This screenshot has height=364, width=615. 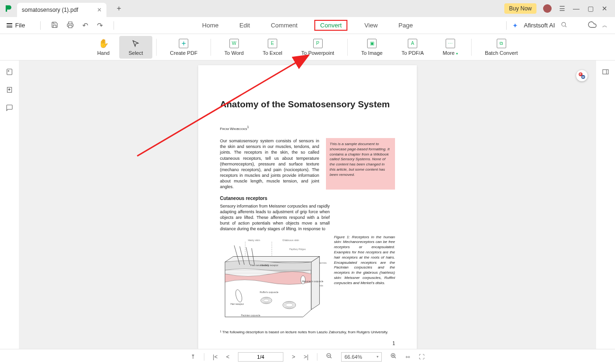 What do you see at coordinates (184, 43) in the screenshot?
I see `createpdf-icon: +` at bounding box center [184, 43].